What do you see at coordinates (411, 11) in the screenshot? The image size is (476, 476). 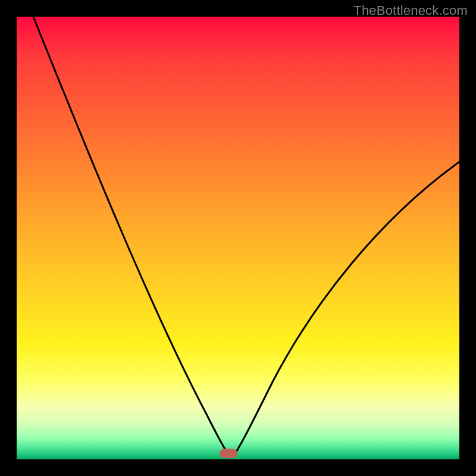 I see `watermark-text: TheBottleneck.com` at bounding box center [411, 11].